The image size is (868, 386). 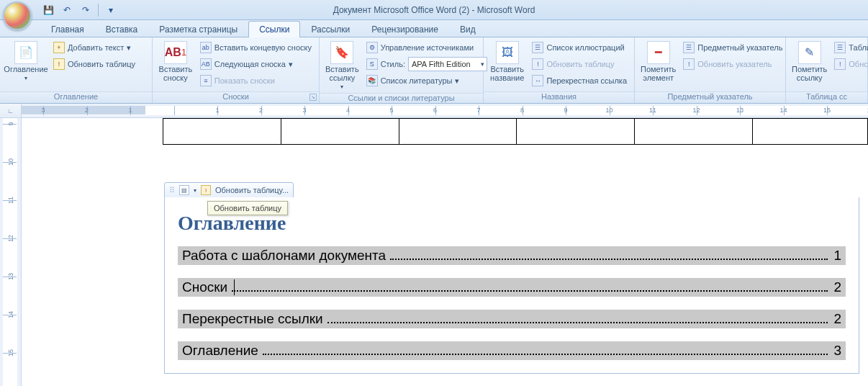 I want to click on insert-endnote-button: abВставить концевую сноску, so click(x=256, y=48).